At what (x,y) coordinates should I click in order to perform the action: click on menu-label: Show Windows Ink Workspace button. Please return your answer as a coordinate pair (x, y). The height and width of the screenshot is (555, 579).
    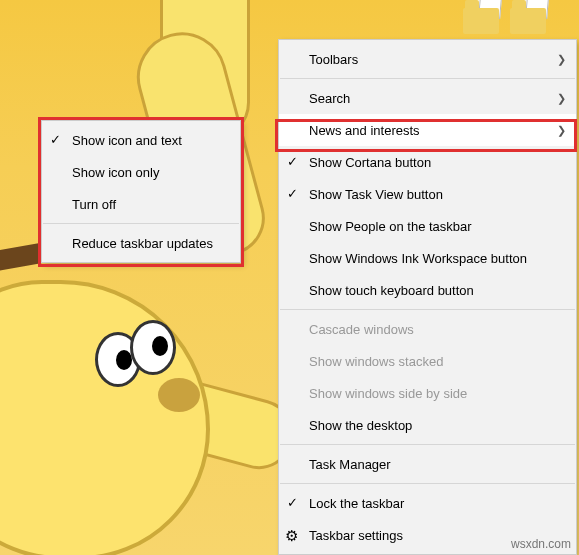
    Looking at the image, I should click on (418, 258).